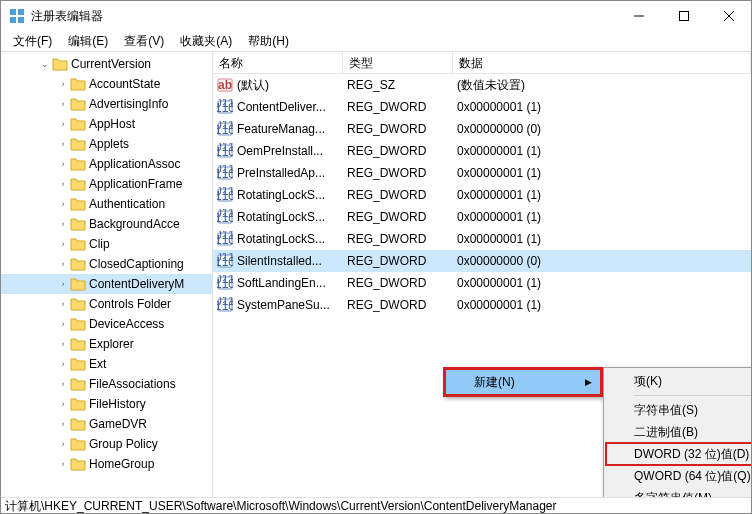 This screenshot has width=752, height=514. What do you see at coordinates (268, 42) in the screenshot?
I see `menu-help: 帮助(H)` at bounding box center [268, 42].